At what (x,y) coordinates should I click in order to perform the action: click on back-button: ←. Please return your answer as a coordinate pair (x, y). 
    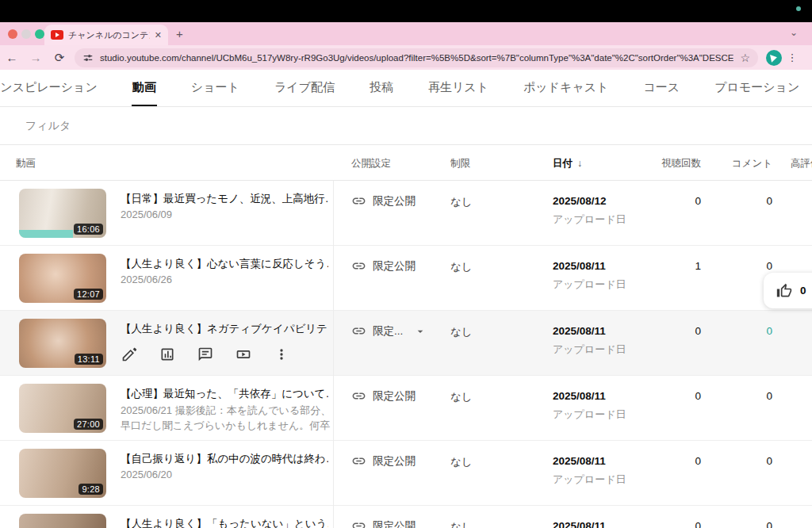
    Looking at the image, I should click on (12, 57).